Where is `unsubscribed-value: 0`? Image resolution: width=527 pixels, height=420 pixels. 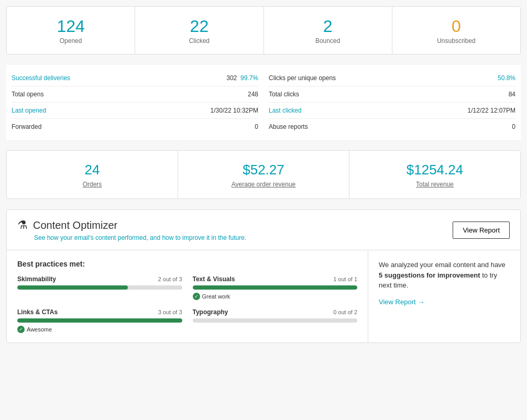 unsubscribed-value: 0 is located at coordinates (456, 26).